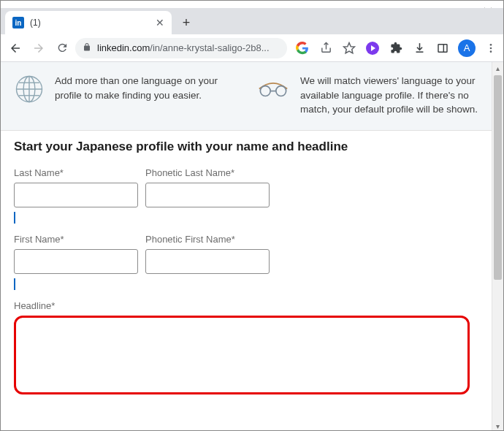 This screenshot has width=504, height=431. What do you see at coordinates (326, 48) in the screenshot?
I see `share-icon` at bounding box center [326, 48].